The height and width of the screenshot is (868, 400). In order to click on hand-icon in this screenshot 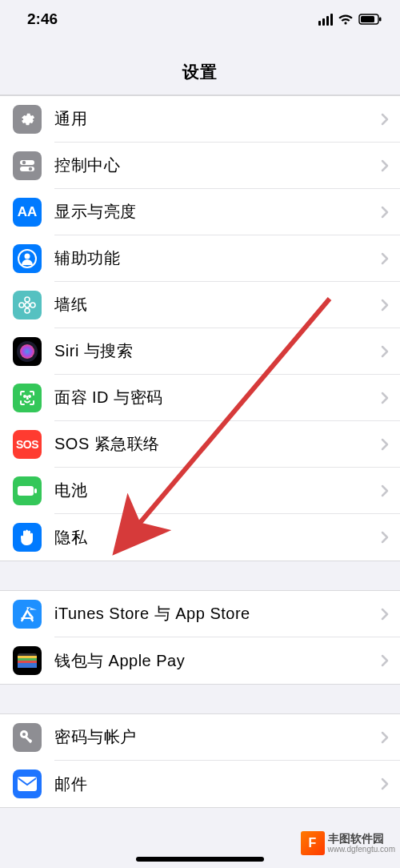, I will do `click(27, 537)`.